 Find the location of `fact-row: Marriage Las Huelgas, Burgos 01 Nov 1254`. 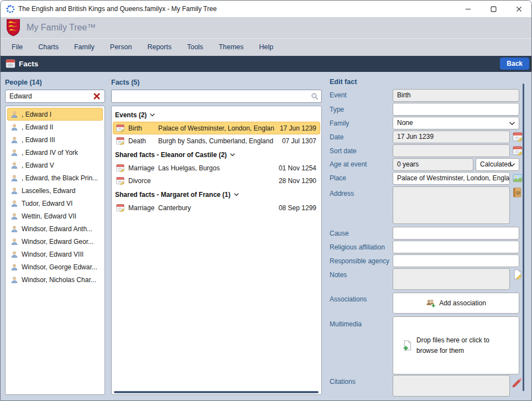

fact-row: Marriage Las Huelgas, Burgos 01 Nov 1254 is located at coordinates (217, 168).